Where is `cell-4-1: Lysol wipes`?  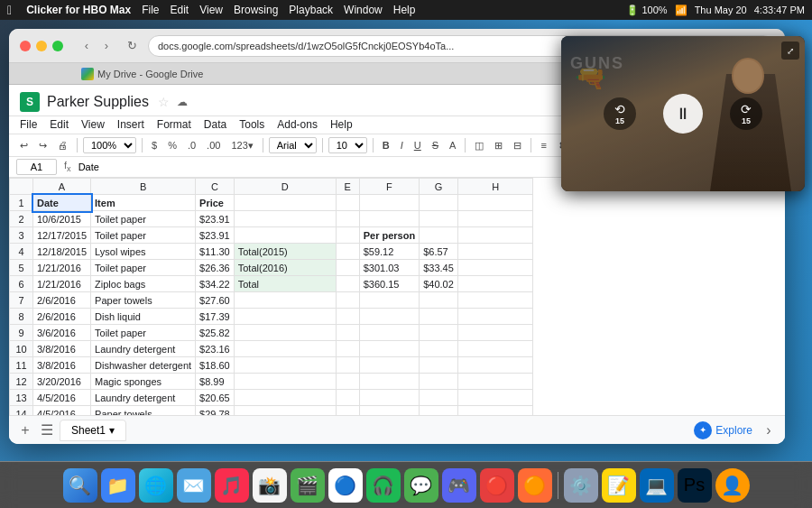
cell-4-1: Lysol wipes is located at coordinates (143, 252).